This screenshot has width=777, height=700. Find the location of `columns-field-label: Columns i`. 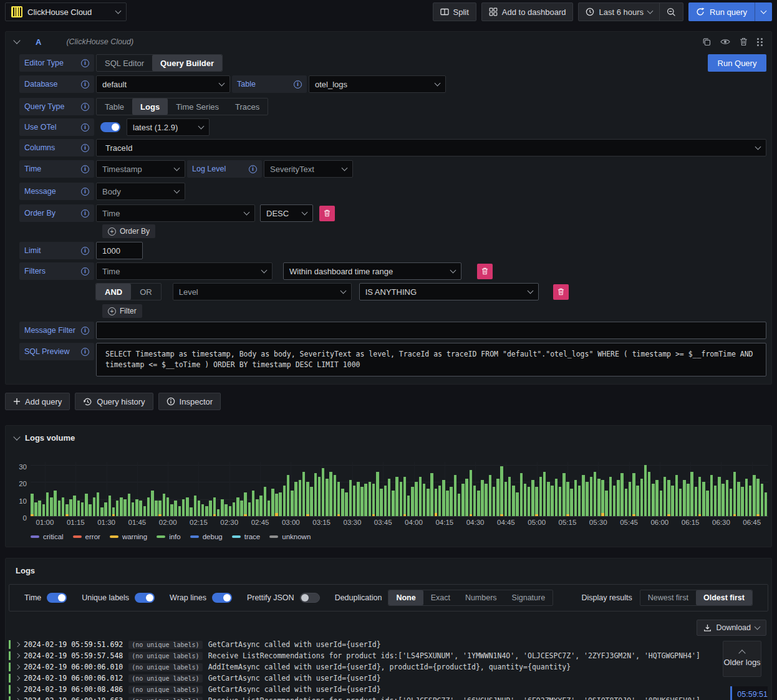

columns-field-label: Columns i is located at coordinates (57, 148).